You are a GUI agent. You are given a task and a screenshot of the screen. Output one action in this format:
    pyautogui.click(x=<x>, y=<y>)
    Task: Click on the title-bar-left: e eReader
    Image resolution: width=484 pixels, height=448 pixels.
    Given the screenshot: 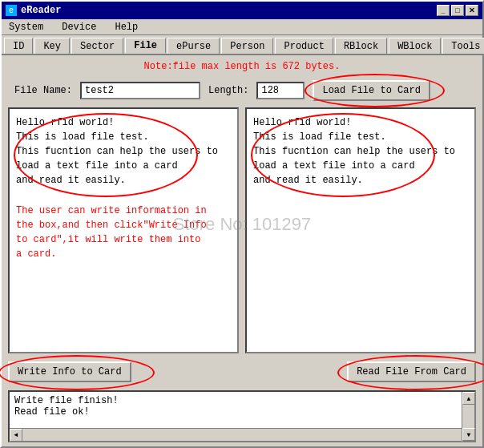 What is the action you would take?
    pyautogui.click(x=34, y=10)
    